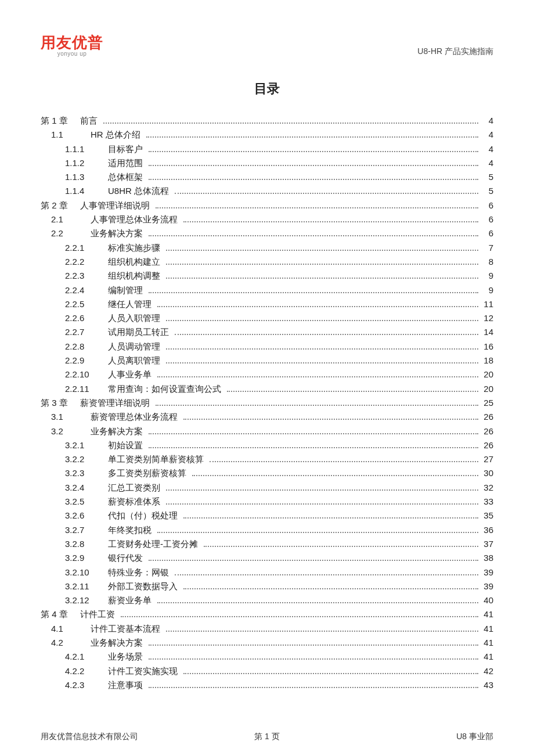 The height and width of the screenshot is (756, 534). Describe the element at coordinates (166, 389) in the screenshot. I see `toc-entry-title: 常用查询：如何设置查询公式` at that location.